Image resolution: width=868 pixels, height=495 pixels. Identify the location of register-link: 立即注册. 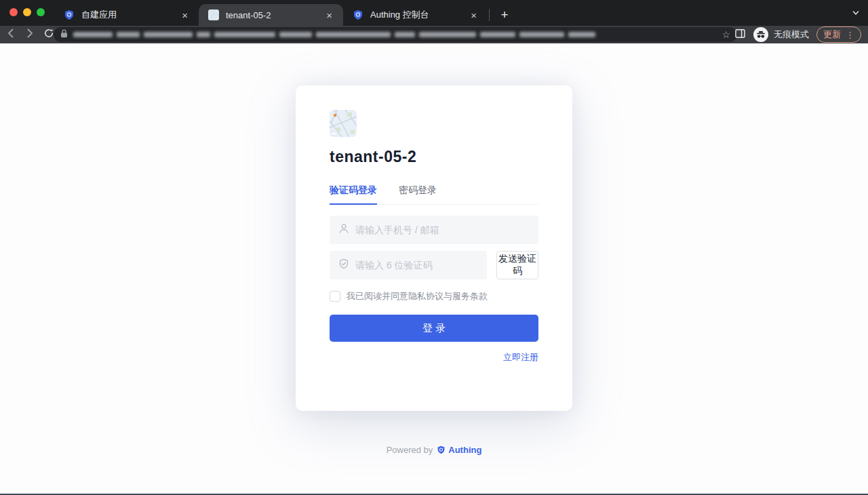
(521, 357).